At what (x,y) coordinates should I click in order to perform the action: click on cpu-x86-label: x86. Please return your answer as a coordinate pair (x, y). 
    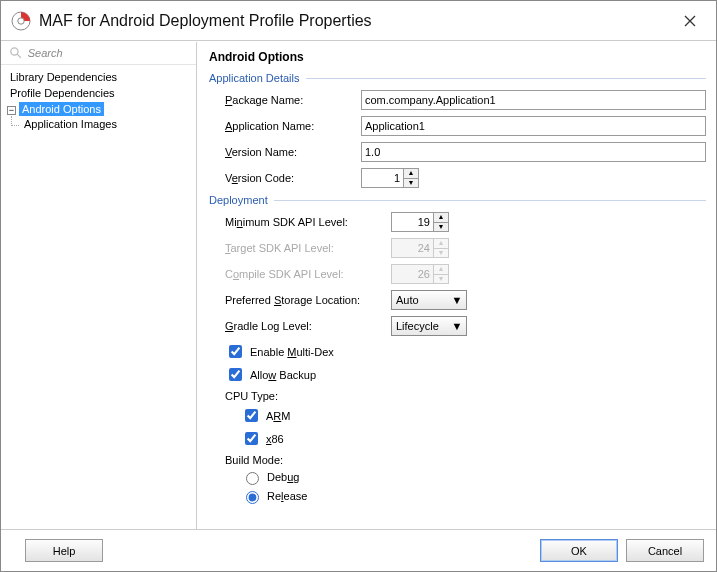
    Looking at the image, I should click on (275, 439).